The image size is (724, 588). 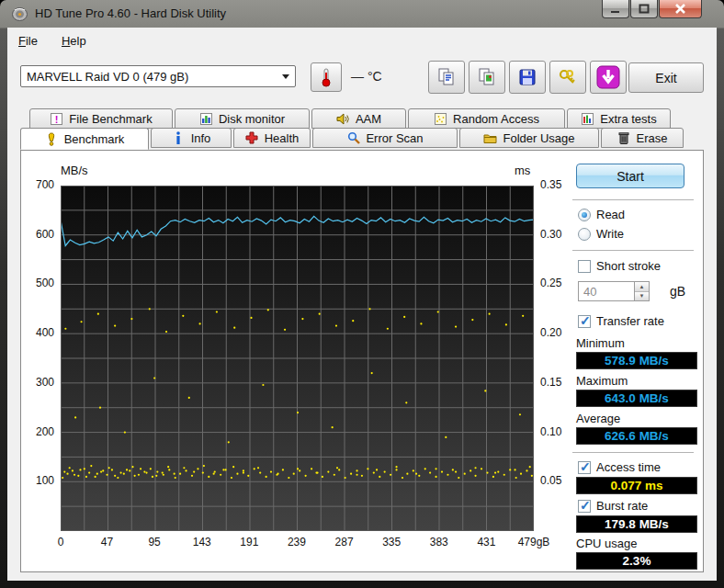 I want to click on transfer-rate-checkbox: Transfer rate, so click(x=621, y=322).